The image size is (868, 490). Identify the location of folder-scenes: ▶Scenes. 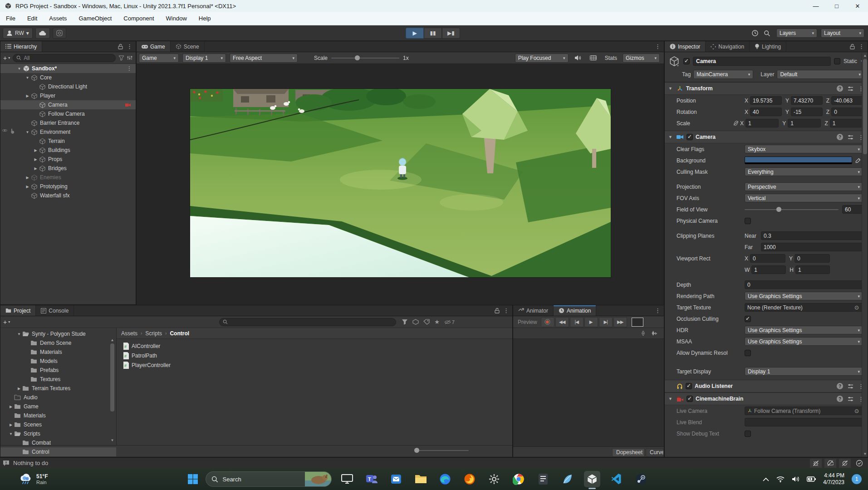
(58, 425).